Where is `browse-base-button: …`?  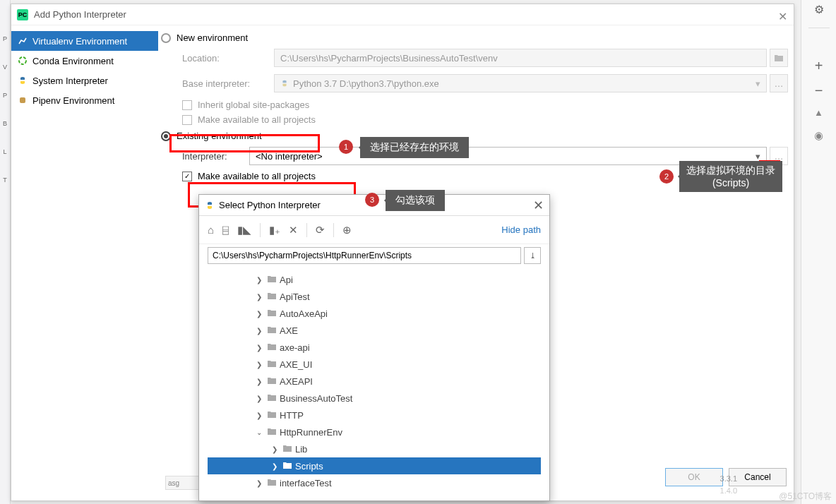
browse-base-button: … is located at coordinates (779, 83).